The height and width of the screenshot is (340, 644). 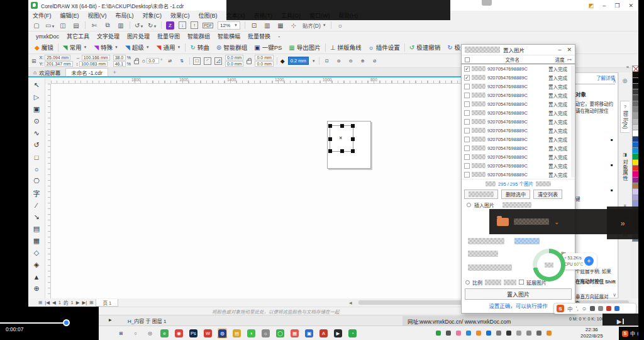 What do you see at coordinates (137, 47) in the screenshot?
I see `plugin-toolbar-button: ◥ 超级 ▼` at bounding box center [137, 47].